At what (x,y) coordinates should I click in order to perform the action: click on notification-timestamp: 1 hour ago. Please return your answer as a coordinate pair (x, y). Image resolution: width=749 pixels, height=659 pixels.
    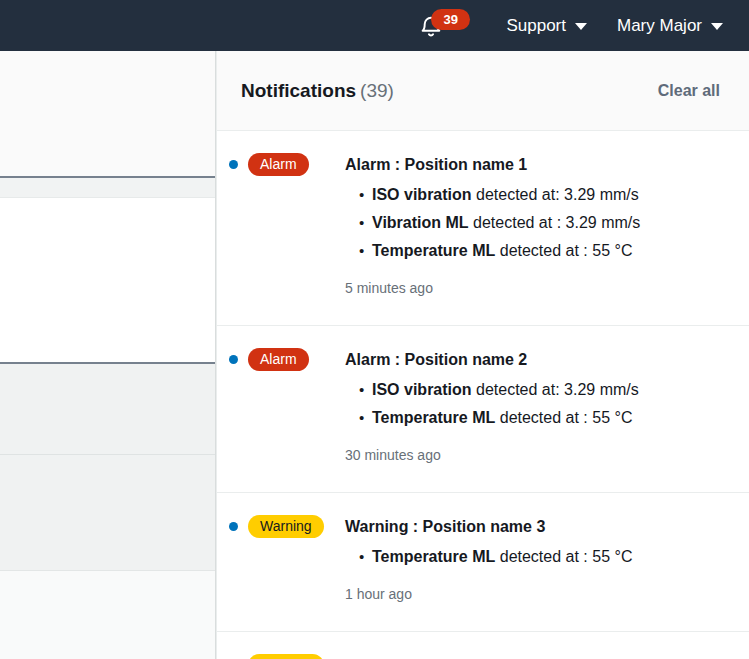
    Looking at the image, I should click on (537, 594).